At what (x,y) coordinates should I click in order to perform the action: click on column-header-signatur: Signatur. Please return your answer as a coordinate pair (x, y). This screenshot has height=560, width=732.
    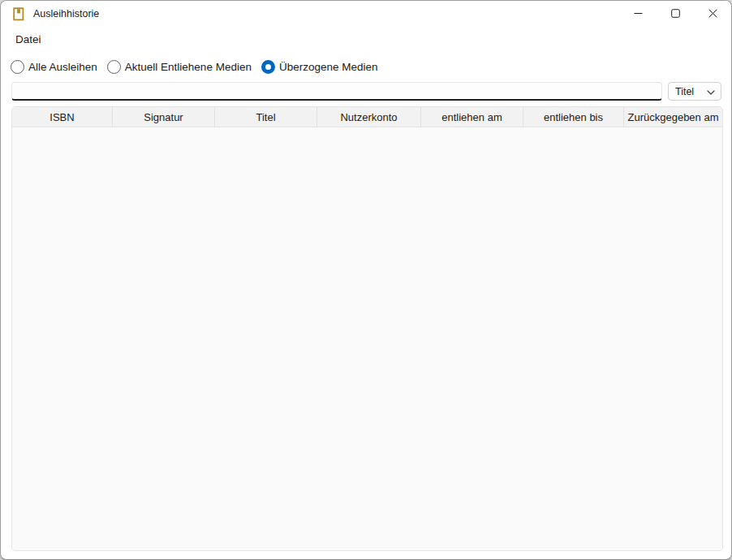
    Looking at the image, I should click on (164, 117).